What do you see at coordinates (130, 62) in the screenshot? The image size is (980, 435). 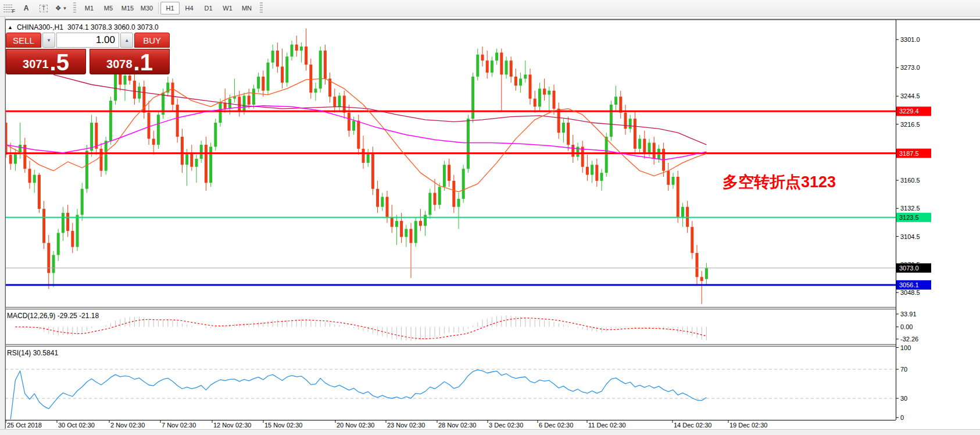 I see `ask-price-box: 3078 .1` at bounding box center [130, 62].